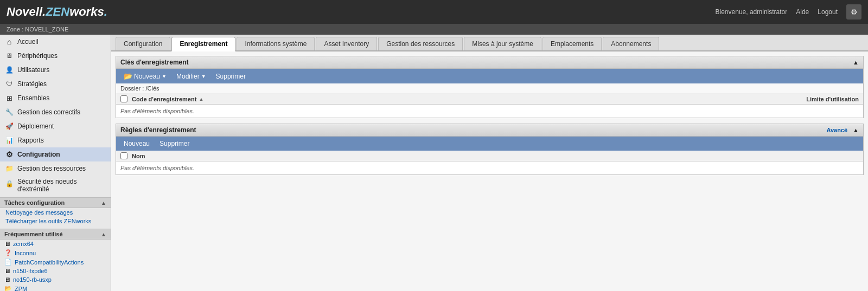  Describe the element at coordinates (25, 253) in the screenshot. I see `freq-link-inconnu: Inconnu` at that location.